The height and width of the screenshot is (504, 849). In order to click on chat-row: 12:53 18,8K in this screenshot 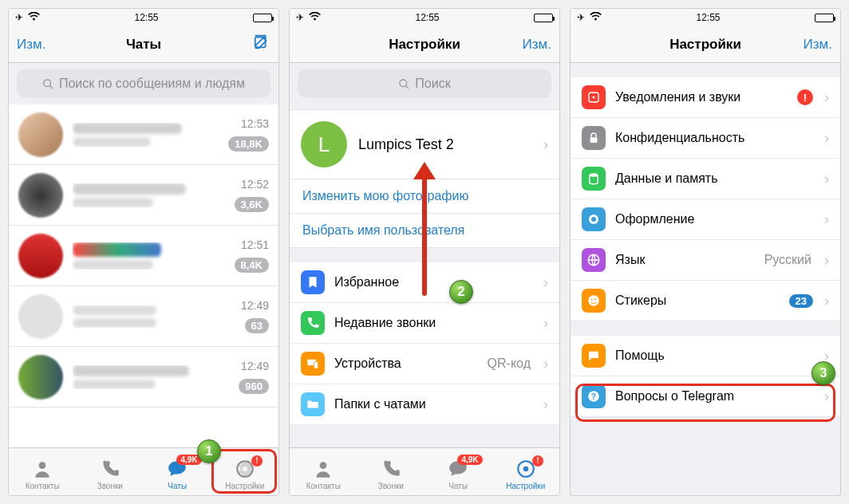, I will do `click(144, 135)`.